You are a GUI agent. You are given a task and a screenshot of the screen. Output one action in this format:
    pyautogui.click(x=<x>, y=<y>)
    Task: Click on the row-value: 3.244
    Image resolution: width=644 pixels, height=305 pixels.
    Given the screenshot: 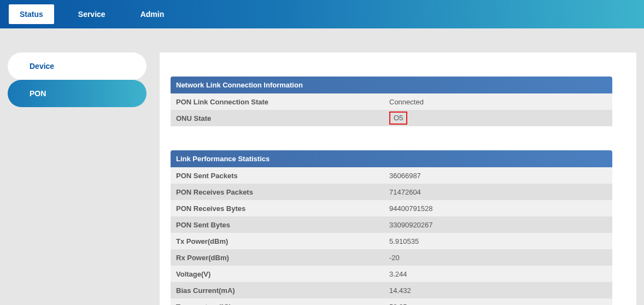 What is the action you would take?
    pyautogui.click(x=501, y=274)
    